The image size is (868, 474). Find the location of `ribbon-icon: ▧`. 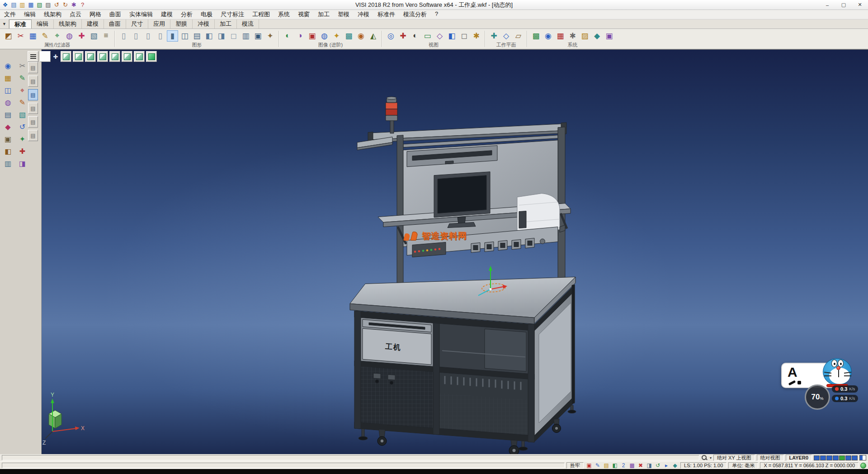

ribbon-icon: ▧ is located at coordinates (94, 36).